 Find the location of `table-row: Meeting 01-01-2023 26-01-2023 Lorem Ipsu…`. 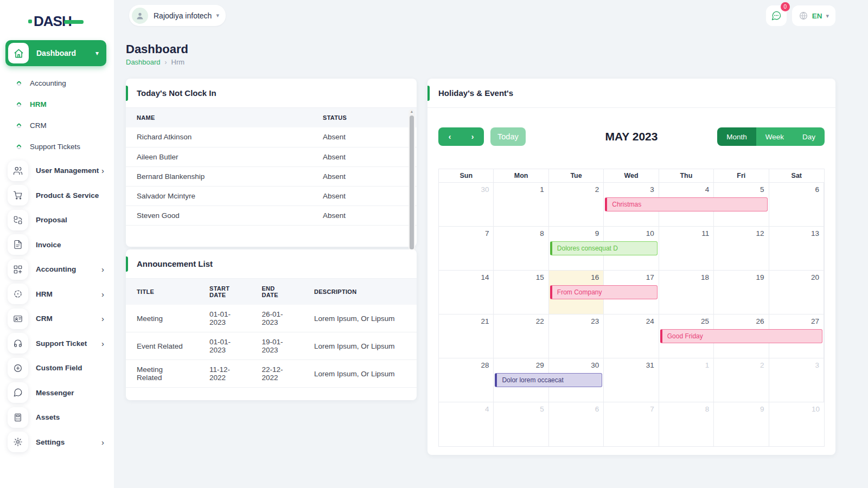

table-row: Meeting 01-01-2023 26-01-2023 Lorem Ipsu… is located at coordinates (271, 319).